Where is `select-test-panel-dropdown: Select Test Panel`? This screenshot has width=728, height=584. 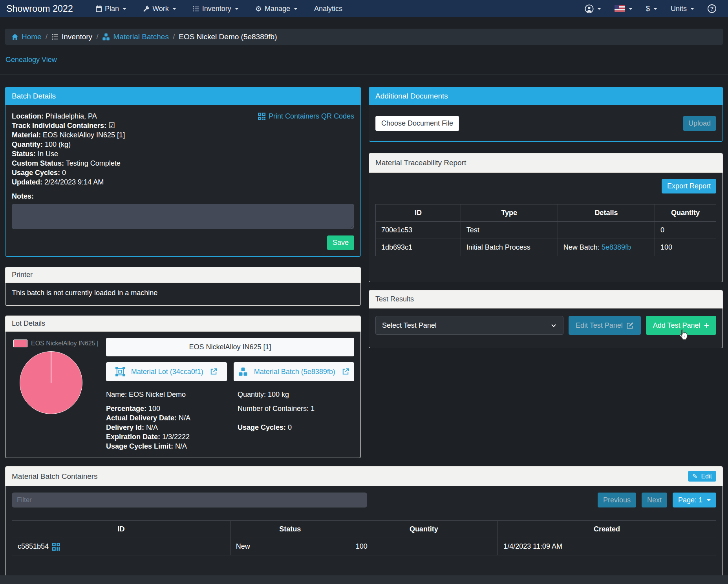
select-test-panel-dropdown: Select Test Panel is located at coordinates (470, 325).